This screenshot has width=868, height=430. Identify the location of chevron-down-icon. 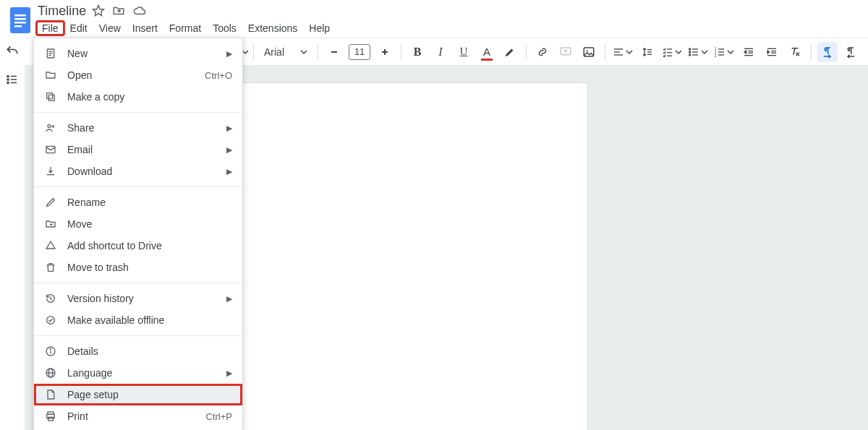
(304, 52).